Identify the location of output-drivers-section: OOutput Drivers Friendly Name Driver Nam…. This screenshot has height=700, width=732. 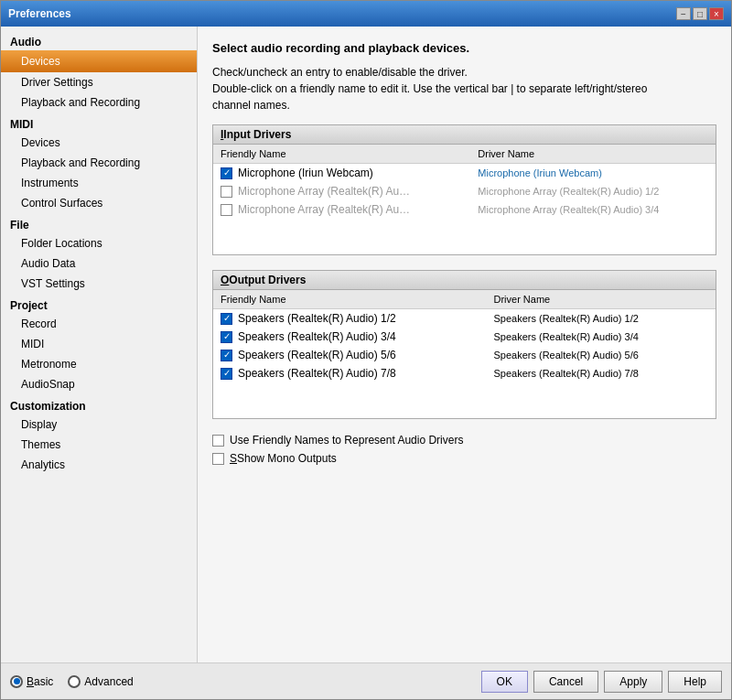
(465, 344).